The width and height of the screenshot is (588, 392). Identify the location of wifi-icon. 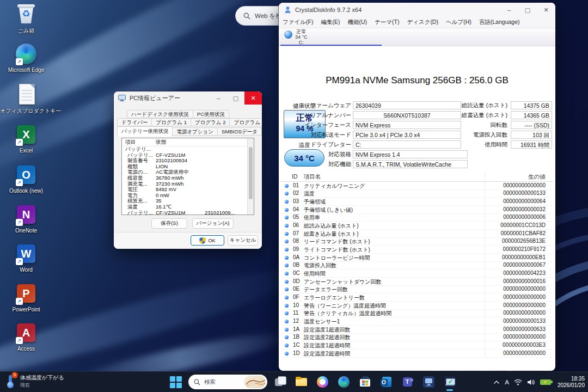
(518, 382).